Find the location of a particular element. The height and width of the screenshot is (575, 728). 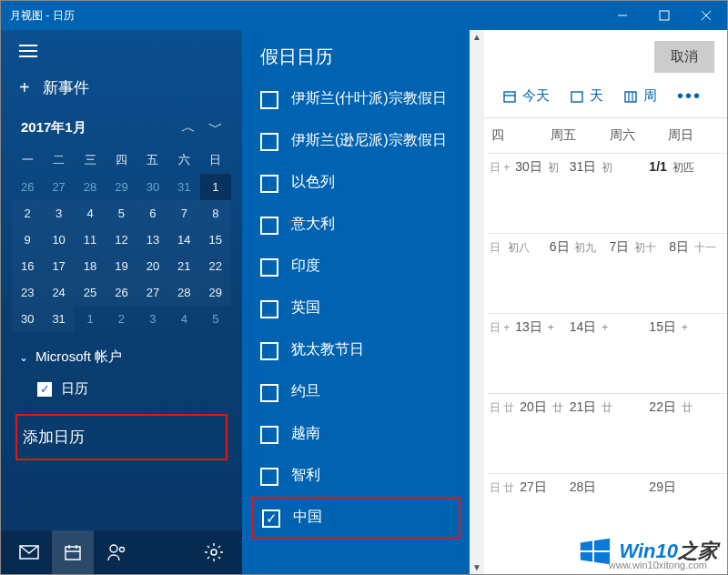

day-cell: 日 + 30日 初 is located at coordinates (528, 193).